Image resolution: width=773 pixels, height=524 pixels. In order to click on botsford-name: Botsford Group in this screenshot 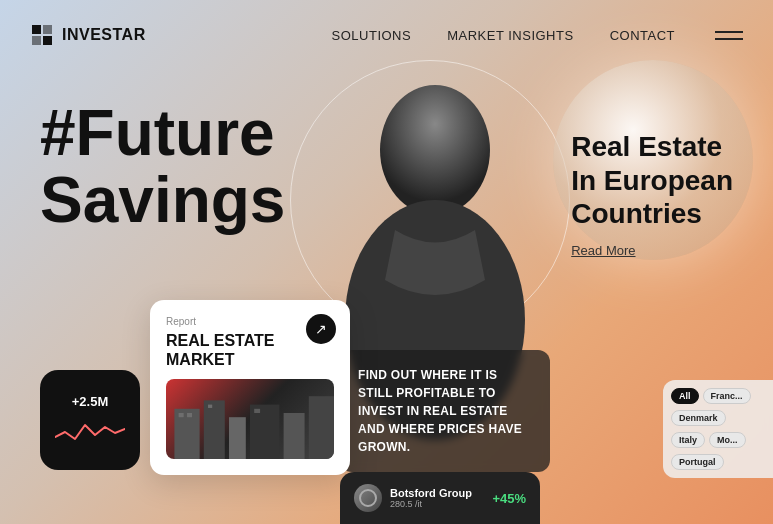, I will do `click(441, 493)`.